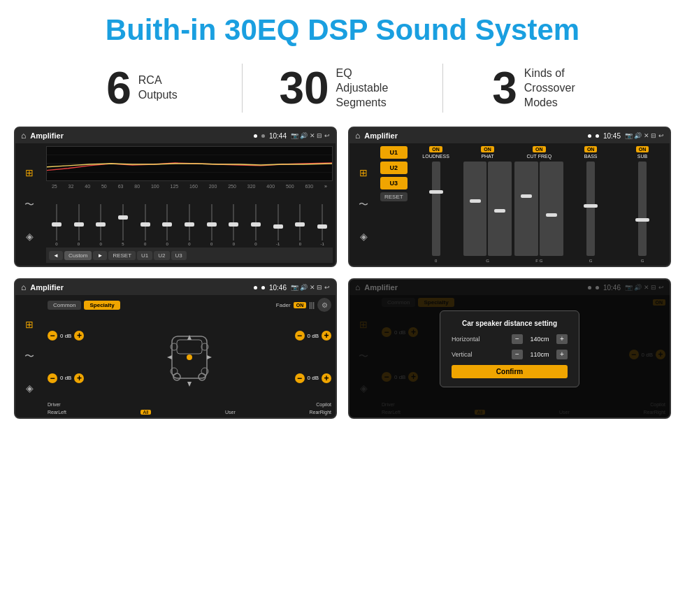 The width and height of the screenshot is (685, 616). What do you see at coordinates (591, 150) in the screenshot?
I see `bass-on: ON` at bounding box center [591, 150].